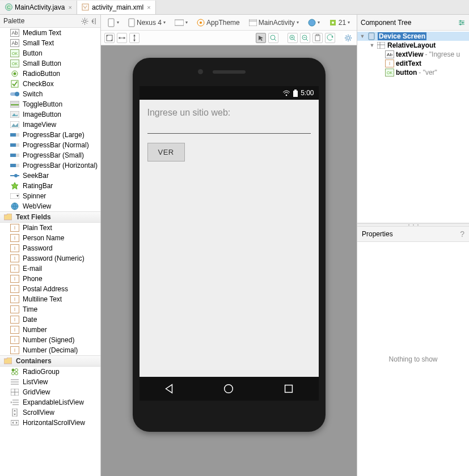 This screenshot has height=476, width=469. I want to click on editor-tabs: C MainActivity.java × activity_main.xml …, so click(235, 7).